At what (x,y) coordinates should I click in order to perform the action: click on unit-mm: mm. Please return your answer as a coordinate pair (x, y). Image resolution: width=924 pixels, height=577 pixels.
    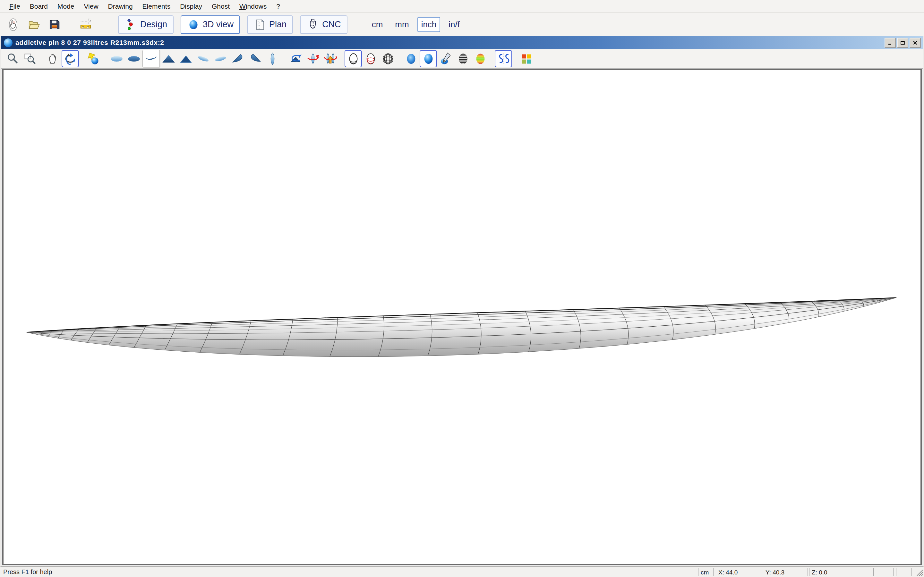
    Looking at the image, I should click on (402, 24).